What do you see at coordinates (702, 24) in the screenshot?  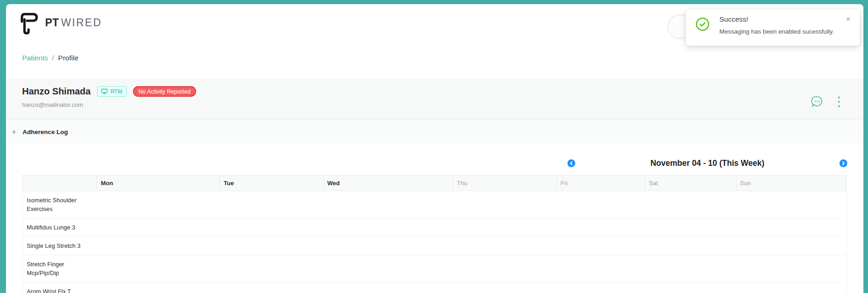 I see `check-circle-icon` at bounding box center [702, 24].